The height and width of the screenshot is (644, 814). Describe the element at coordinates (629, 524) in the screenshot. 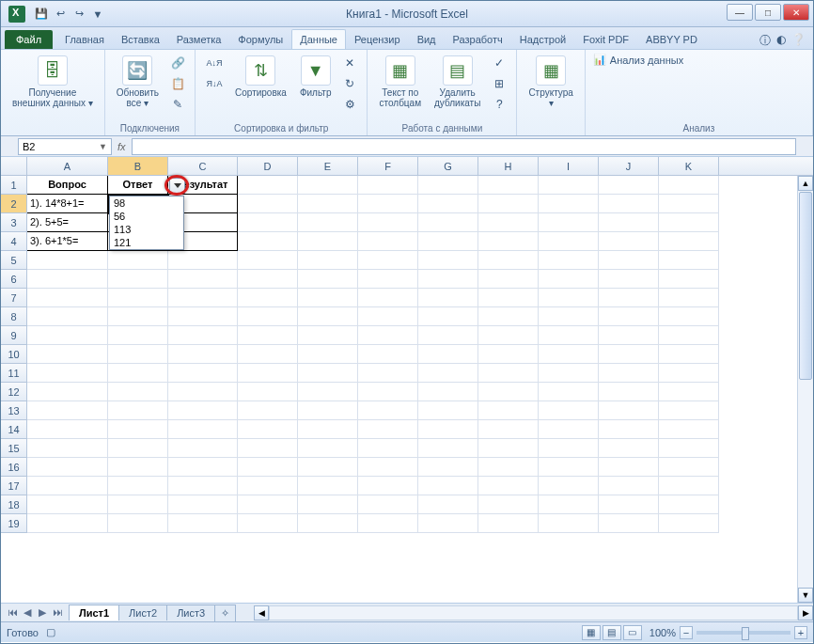

I see `cell-J19` at that location.